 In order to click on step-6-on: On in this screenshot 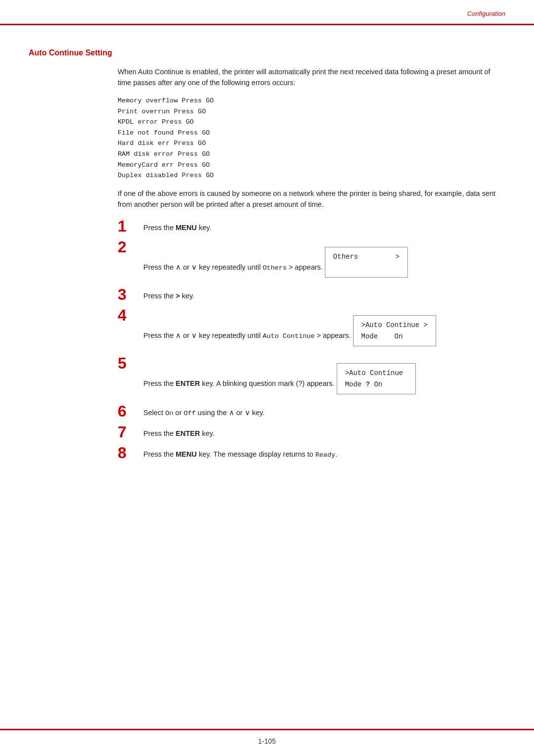, I will do `click(169, 414)`.